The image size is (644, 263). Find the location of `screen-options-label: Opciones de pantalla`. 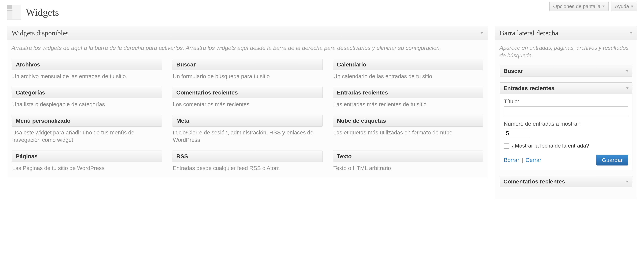

screen-options-label: Opciones de pantalla is located at coordinates (577, 7).